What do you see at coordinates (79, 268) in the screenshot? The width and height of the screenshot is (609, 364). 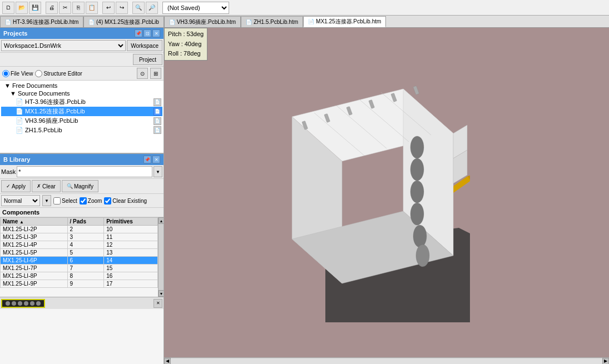 I see `table-row: MX1.25-LI-7P715` at bounding box center [79, 268].